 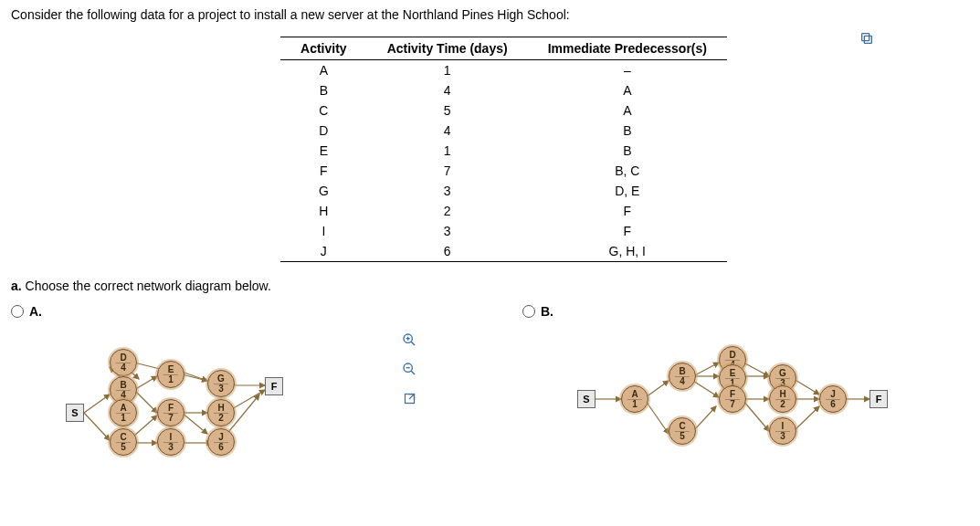 I want to click on cell-act: E, so click(x=323, y=151).